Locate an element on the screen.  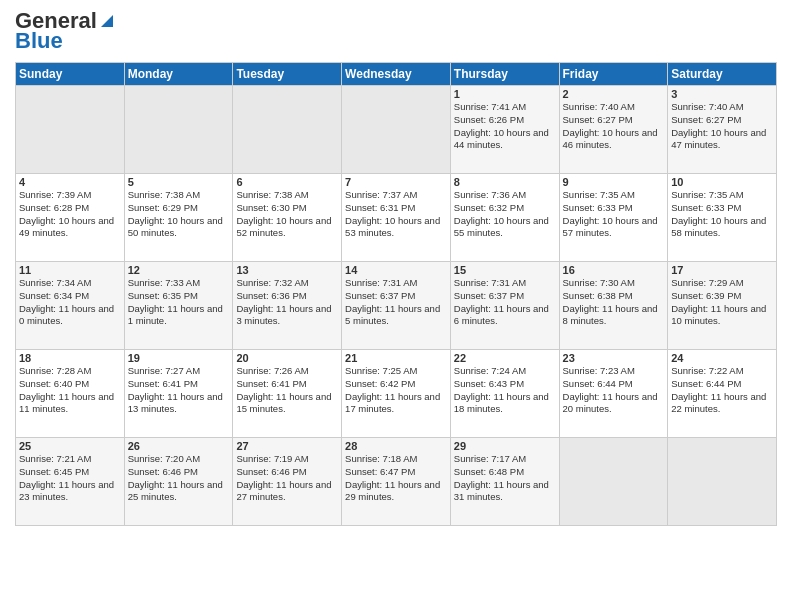
calendar-week-row: 1Sunrise: 7:41 AMSunset: 6:26 PMDaylight… is located at coordinates (396, 130).